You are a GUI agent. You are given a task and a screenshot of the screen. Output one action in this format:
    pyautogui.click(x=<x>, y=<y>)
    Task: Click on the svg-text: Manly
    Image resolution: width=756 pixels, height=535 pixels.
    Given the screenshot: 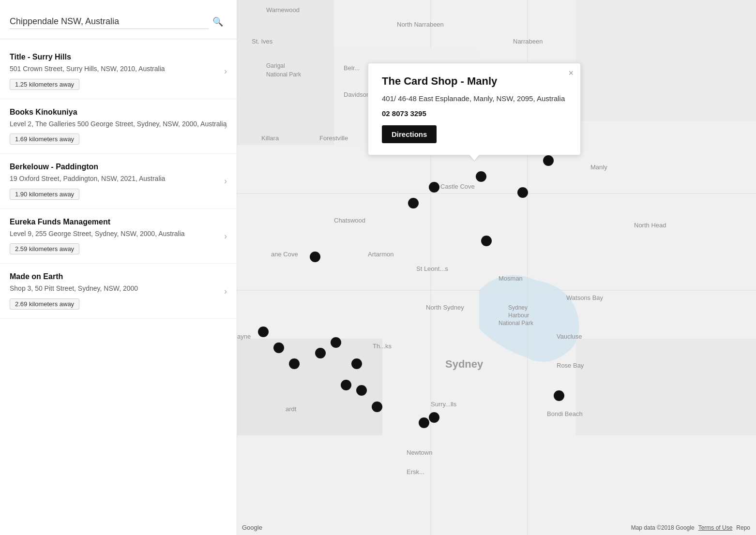 What is the action you would take?
    pyautogui.click(x=599, y=167)
    